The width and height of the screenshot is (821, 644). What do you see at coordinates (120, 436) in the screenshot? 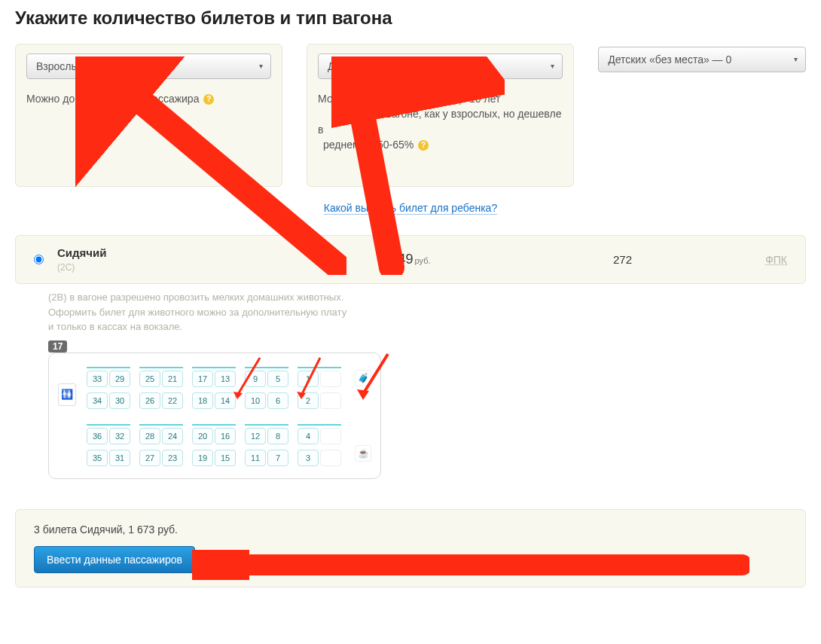
I see `seat: 32` at bounding box center [120, 436].